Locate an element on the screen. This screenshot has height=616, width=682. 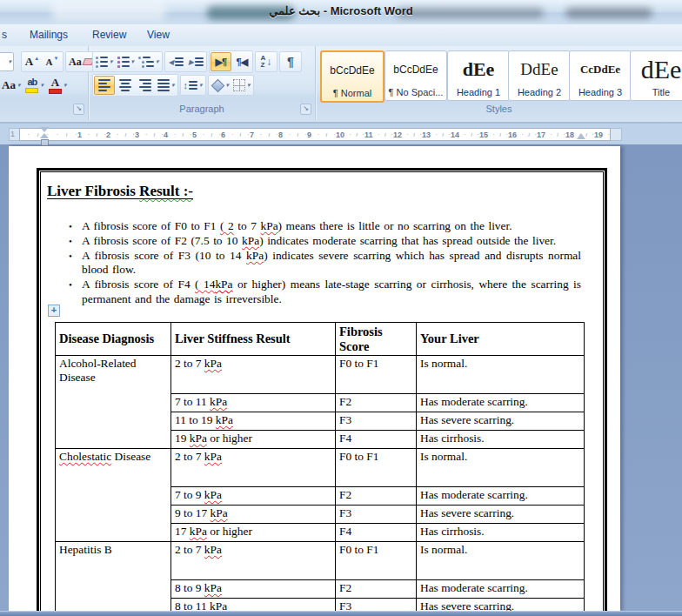
tab-review: Review is located at coordinates (110, 35).